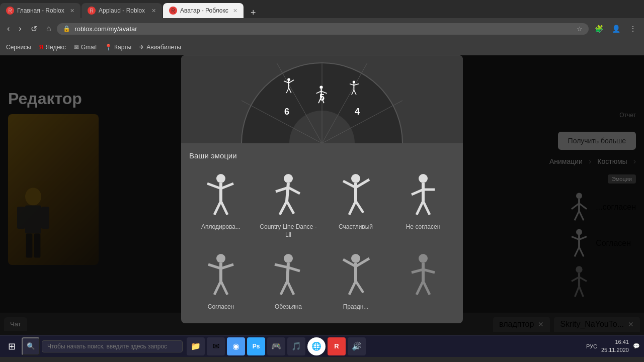 This screenshot has height=362, width=644. I want to click on emoji-happy: Счастливый, so click(356, 205).